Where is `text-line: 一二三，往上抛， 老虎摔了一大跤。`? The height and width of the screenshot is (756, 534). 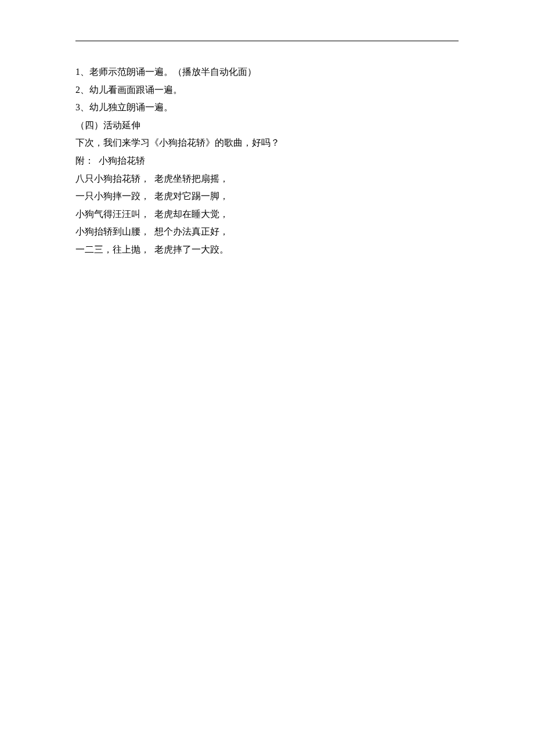 text-line: 一二三，往上抛， 老虎摔了一大跤。 is located at coordinates (267, 250).